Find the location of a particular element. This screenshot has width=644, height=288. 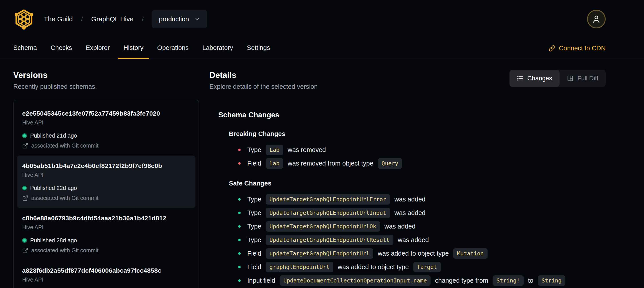

breadcrumb-project: GraphQL Hive is located at coordinates (112, 19).